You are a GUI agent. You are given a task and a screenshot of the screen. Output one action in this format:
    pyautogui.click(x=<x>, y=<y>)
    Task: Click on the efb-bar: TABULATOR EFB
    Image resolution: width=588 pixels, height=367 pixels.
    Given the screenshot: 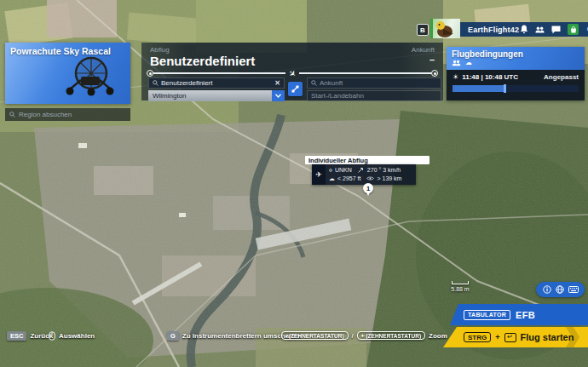 What is the action you would take?
    pyautogui.click(x=519, y=315)
    